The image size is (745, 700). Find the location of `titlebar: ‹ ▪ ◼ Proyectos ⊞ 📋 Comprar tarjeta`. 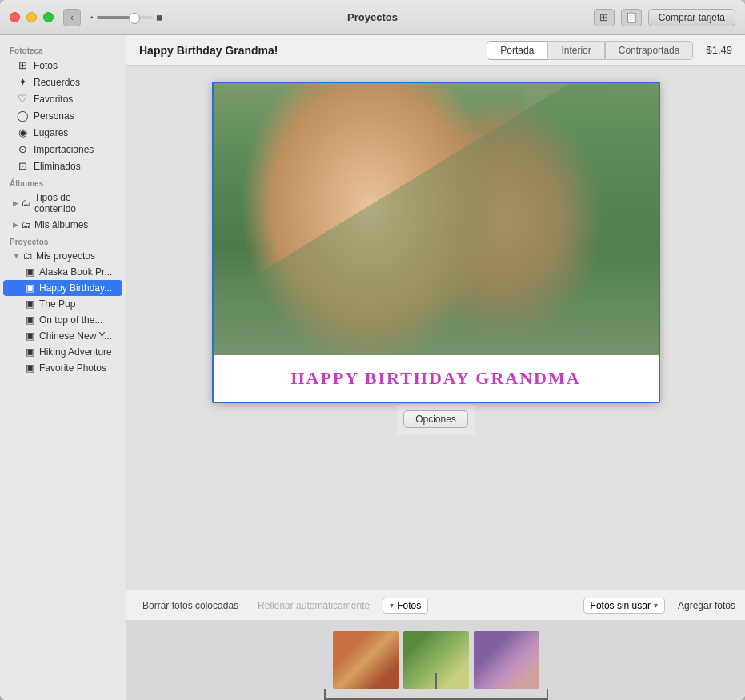

titlebar: ‹ ▪ ◼ Proyectos ⊞ 📋 Comprar tarjeta is located at coordinates (373, 18).